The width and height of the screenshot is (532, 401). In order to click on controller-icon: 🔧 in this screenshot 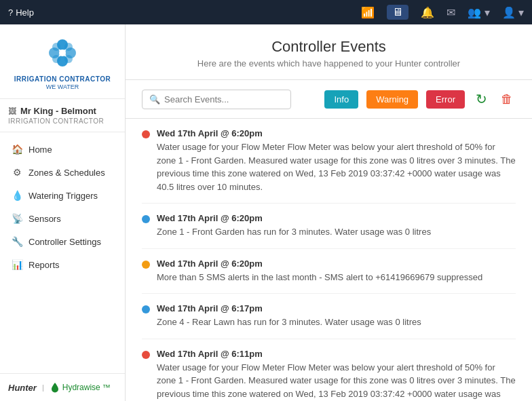, I will do `click(17, 242)`.